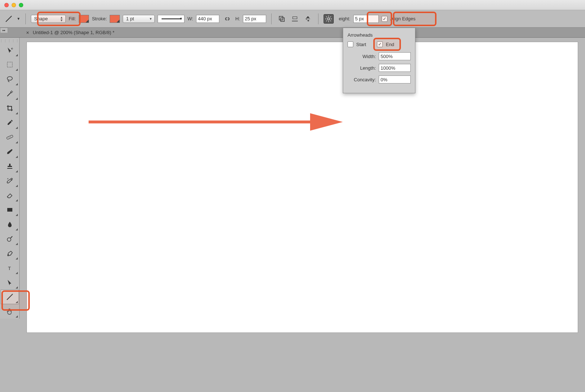 This screenshot has height=392, width=585. Describe the element at coordinates (10, 166) in the screenshot. I see `stamp-tool` at that location.